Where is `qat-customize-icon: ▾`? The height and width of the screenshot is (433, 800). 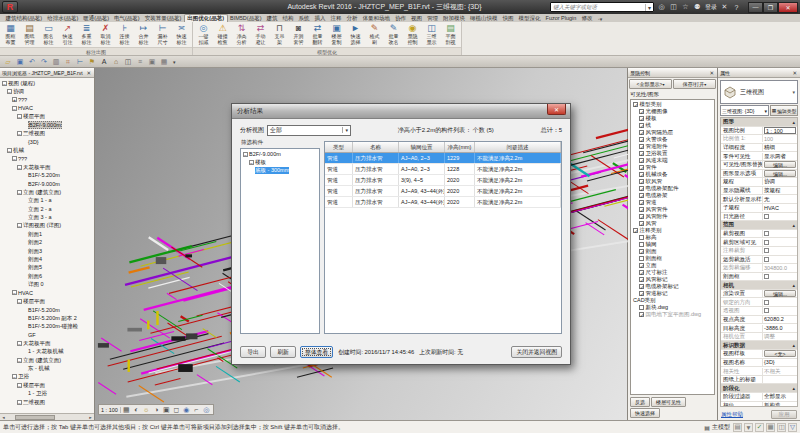 qat-customize-icon: ▾ is located at coordinates (174, 62).